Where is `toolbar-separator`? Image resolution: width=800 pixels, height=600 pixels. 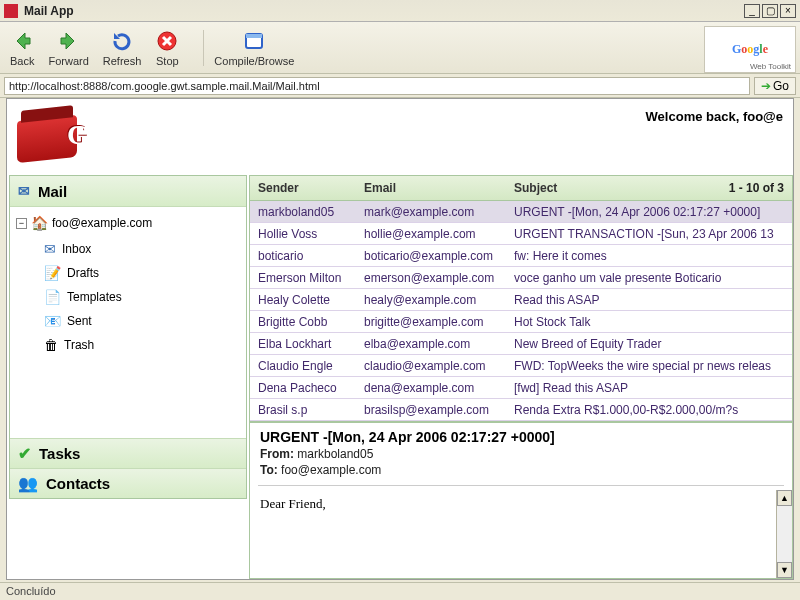 toolbar-separator is located at coordinates (204, 48).